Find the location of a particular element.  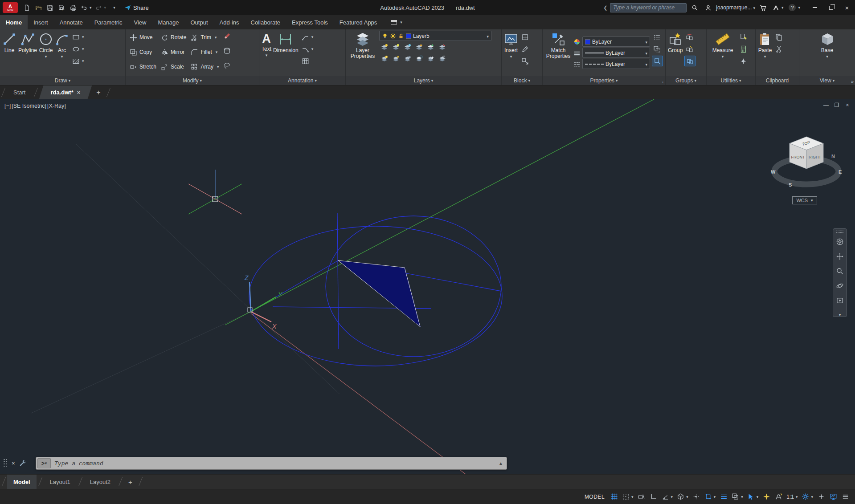

3d-object-snap-toggle is located at coordinates (753, 497).